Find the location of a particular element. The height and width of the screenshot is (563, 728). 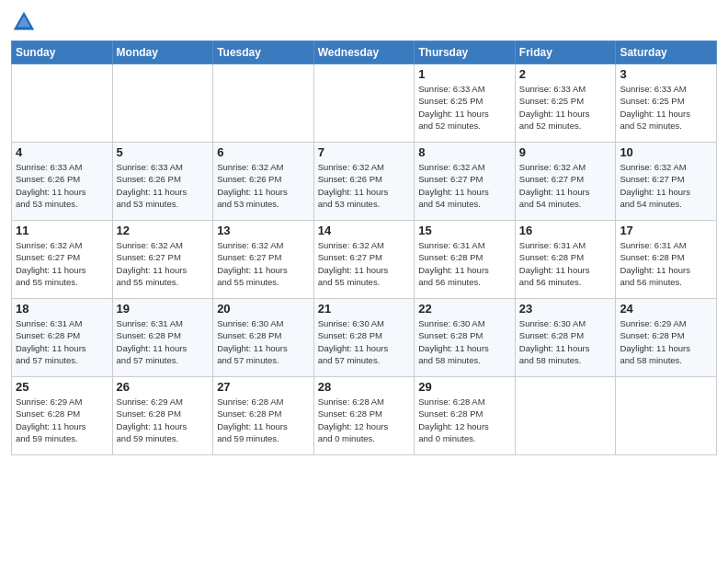

day-number: 20 is located at coordinates (263, 309).